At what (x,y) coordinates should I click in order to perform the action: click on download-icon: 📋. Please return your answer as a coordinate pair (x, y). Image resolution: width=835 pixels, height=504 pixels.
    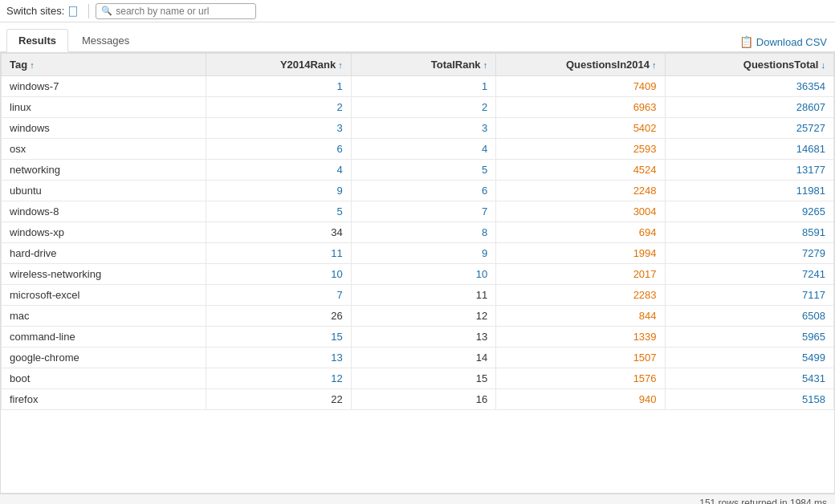
    Looking at the image, I should click on (747, 42).